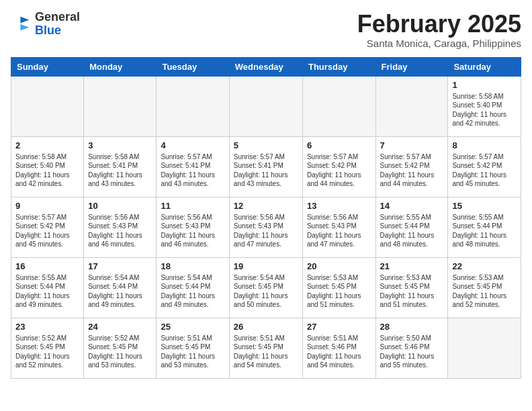  I want to click on day-number: 20, so click(339, 266).